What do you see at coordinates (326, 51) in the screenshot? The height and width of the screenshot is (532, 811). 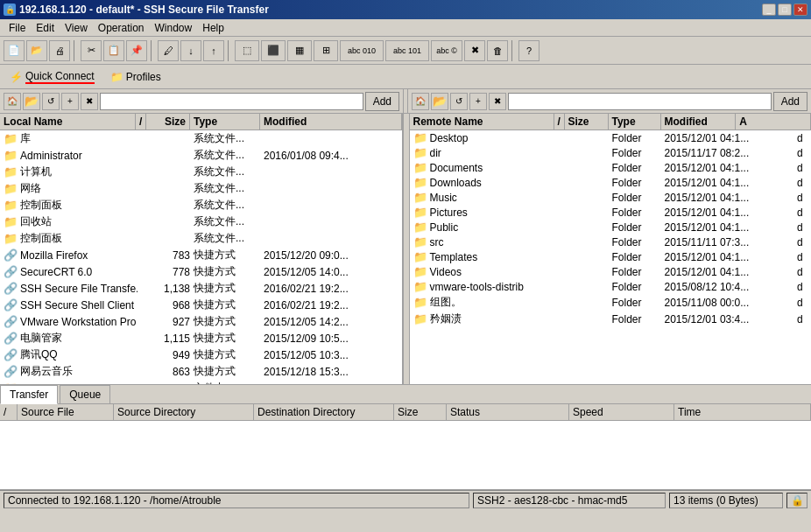 I see `toolbar-btn5: ⊞` at bounding box center [326, 51].